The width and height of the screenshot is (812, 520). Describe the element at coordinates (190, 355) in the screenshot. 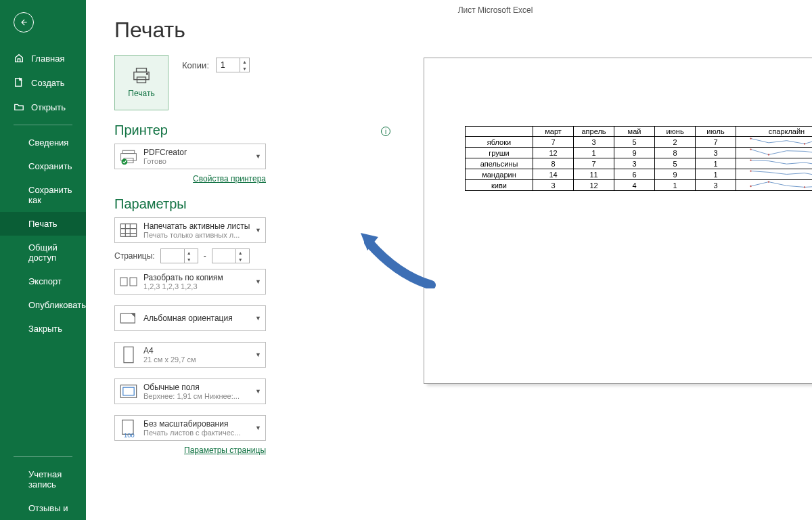

I see `paper-size-combo: A421 см x 29,7 см ▼` at that location.